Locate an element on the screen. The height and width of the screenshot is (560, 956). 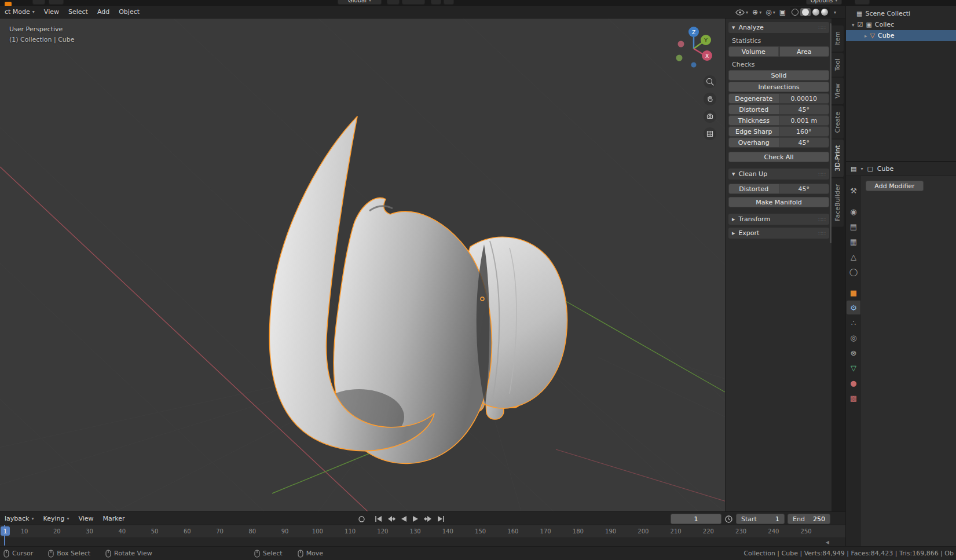
properties-tab-physics: ◎ is located at coordinates (854, 338).